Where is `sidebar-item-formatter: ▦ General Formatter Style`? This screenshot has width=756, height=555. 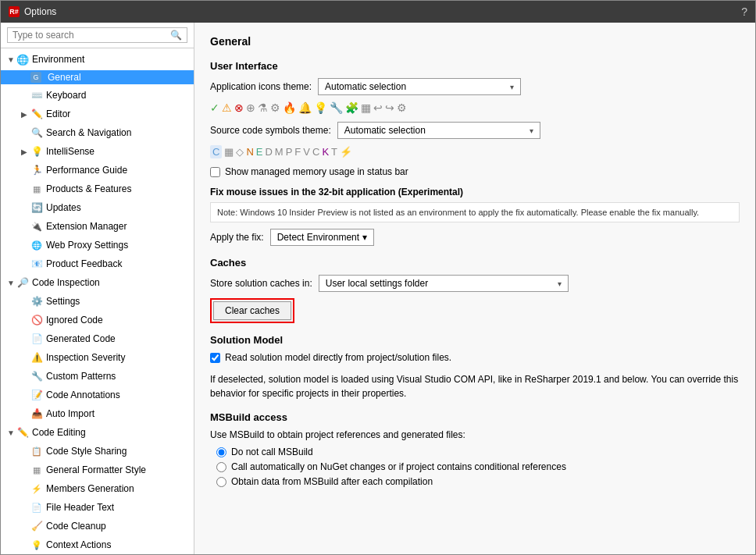 sidebar-item-formatter: ▦ General Formatter Style is located at coordinates (97, 470).